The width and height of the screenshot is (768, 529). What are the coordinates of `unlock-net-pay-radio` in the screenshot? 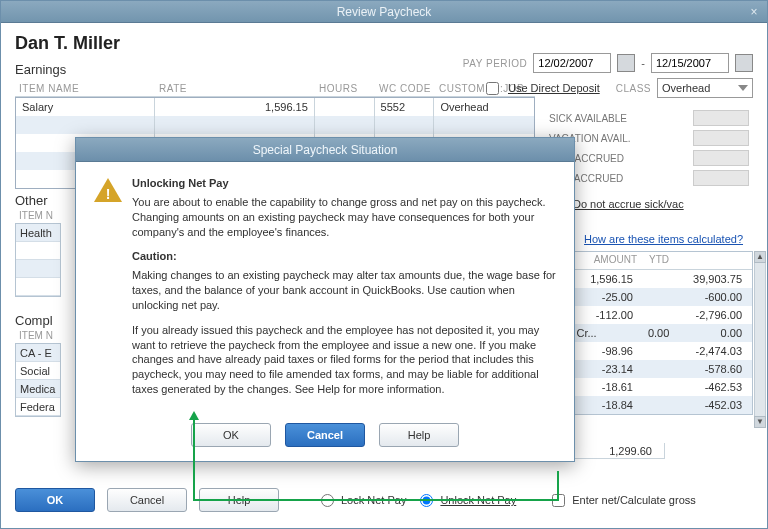 It's located at (426, 500).